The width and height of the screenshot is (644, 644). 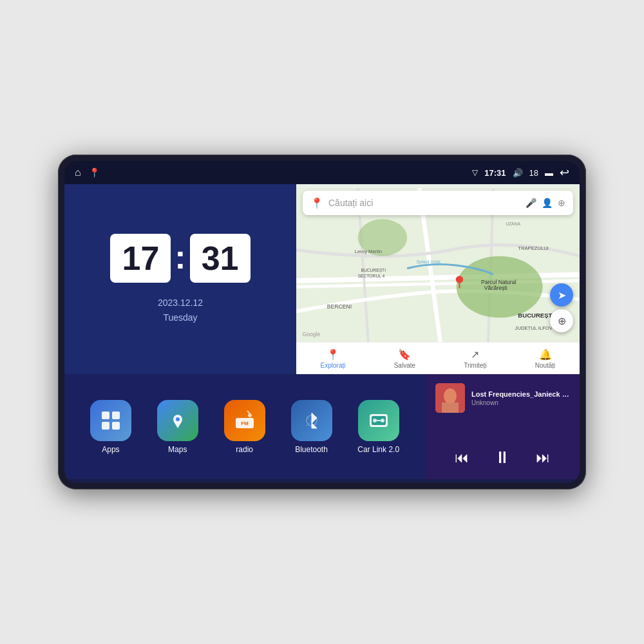 I want to click on home-icon: ⌂, so click(x=78, y=173).